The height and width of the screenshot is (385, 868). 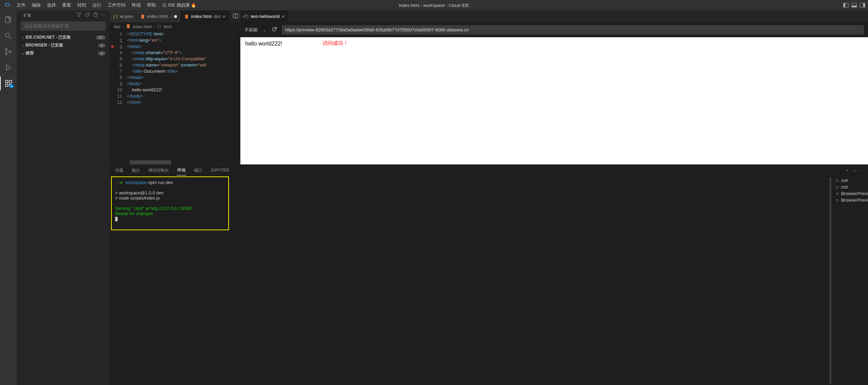 What do you see at coordinates (159, 17) in the screenshot?
I see `editor-tab: index.html ./` at bounding box center [159, 17].